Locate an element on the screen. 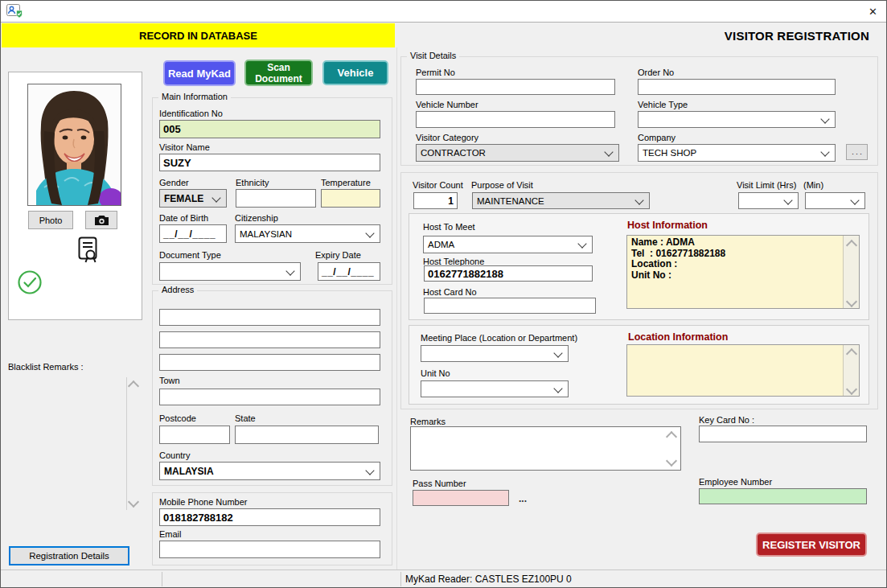 The width and height of the screenshot is (887, 588). vehicle-number-input is located at coordinates (515, 119).